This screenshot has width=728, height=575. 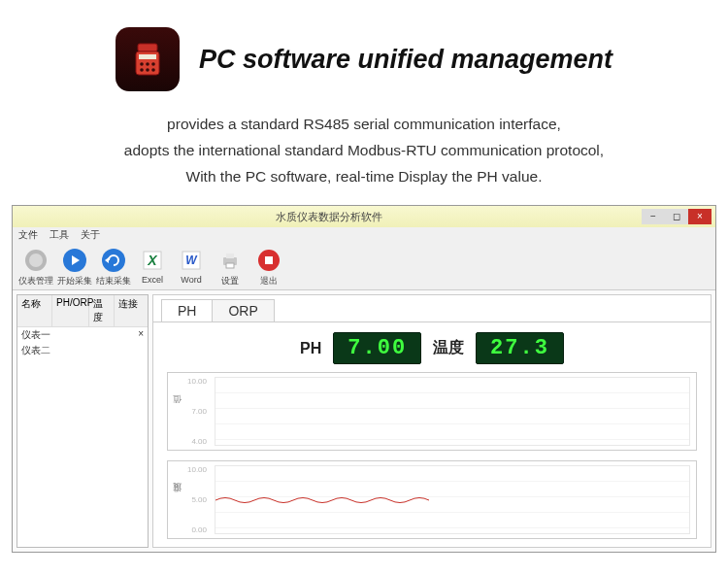 I want to click on refresh-icon, so click(x=114, y=260).